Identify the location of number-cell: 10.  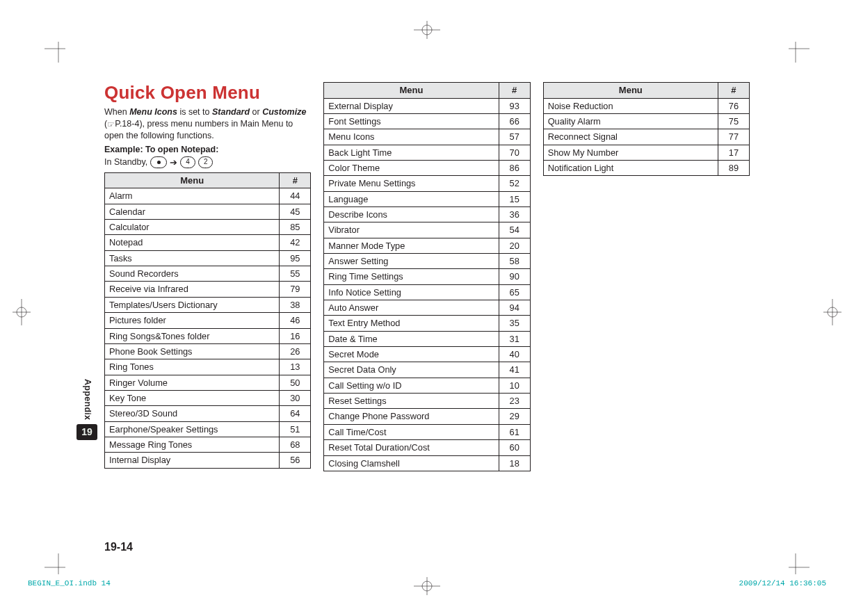
(515, 385).